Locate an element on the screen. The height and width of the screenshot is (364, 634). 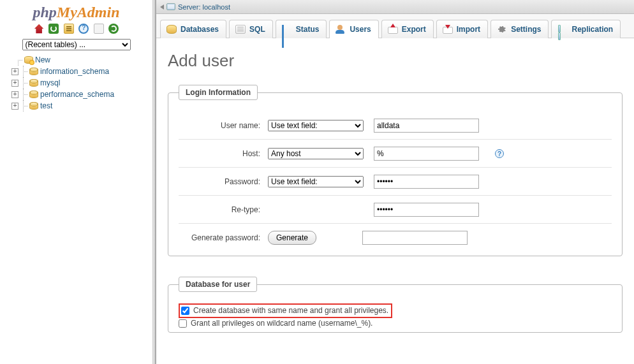
retype-field-row: Re-type: is located at coordinates (395, 210).